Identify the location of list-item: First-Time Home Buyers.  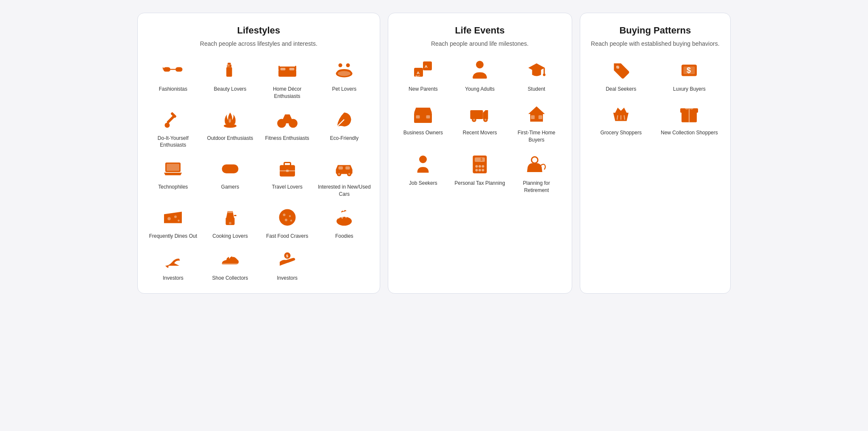
(537, 123).